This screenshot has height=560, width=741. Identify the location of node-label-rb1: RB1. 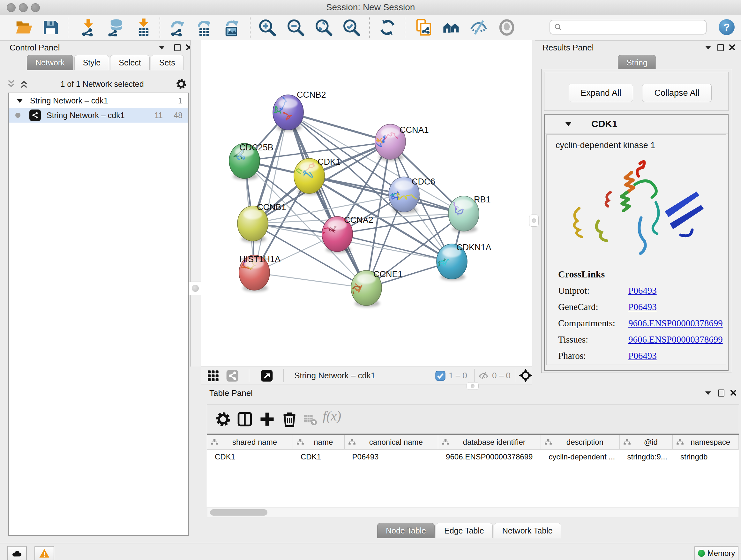
(482, 200).